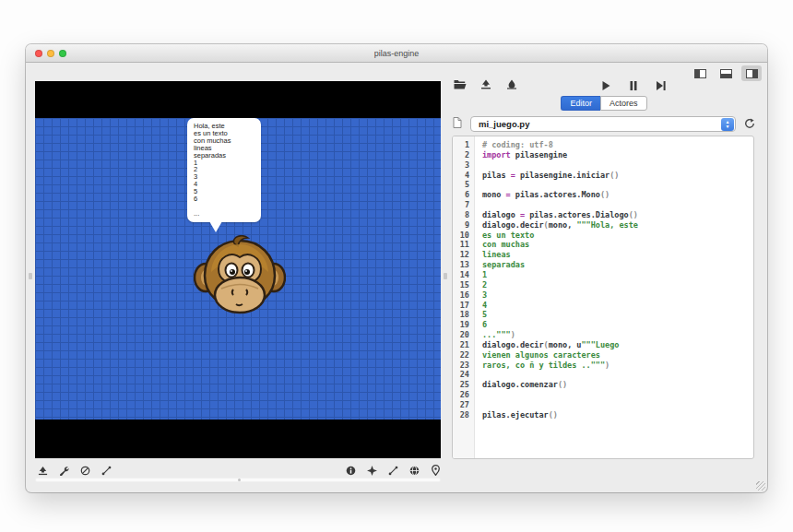  Describe the element at coordinates (623, 103) in the screenshot. I see `tab-actores: Actores` at that location.